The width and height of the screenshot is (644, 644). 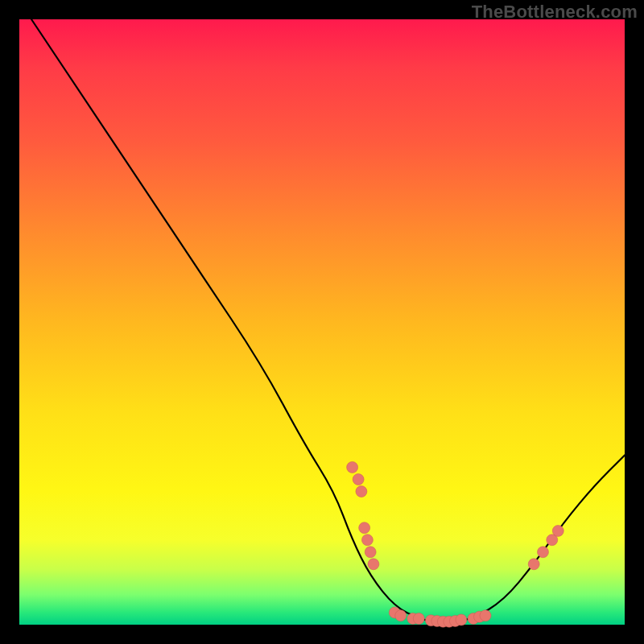 What do you see at coordinates (456, 544) in the screenshot?
I see `curve-markers` at bounding box center [456, 544].